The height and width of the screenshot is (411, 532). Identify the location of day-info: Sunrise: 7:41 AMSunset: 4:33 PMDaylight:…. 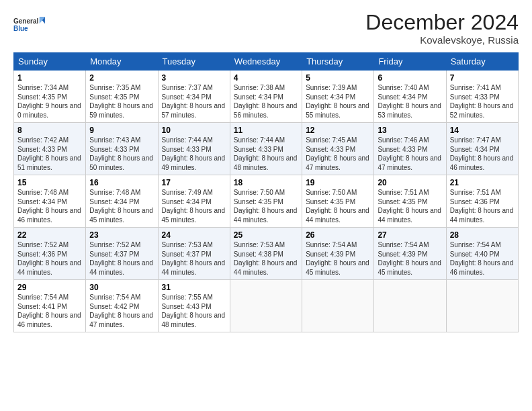
(482, 101).